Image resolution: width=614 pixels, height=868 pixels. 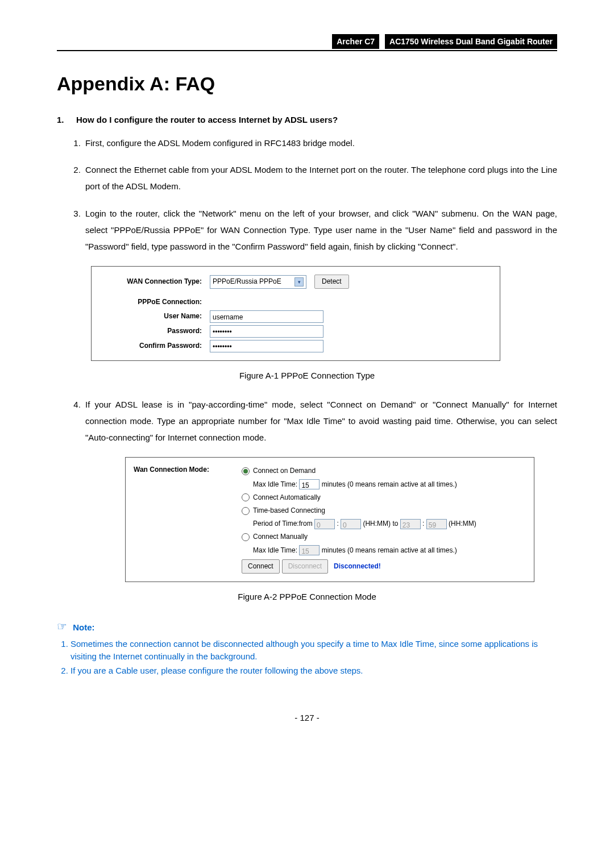 I want to click on wan-type-label: WAN Connection Type:, so click(x=155, y=282).